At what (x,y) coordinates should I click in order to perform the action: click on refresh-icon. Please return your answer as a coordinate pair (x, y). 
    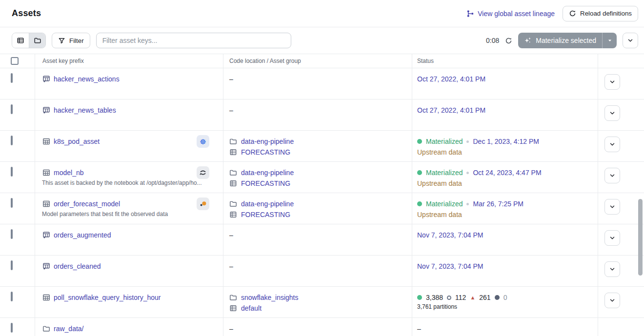
    Looking at the image, I should click on (508, 41).